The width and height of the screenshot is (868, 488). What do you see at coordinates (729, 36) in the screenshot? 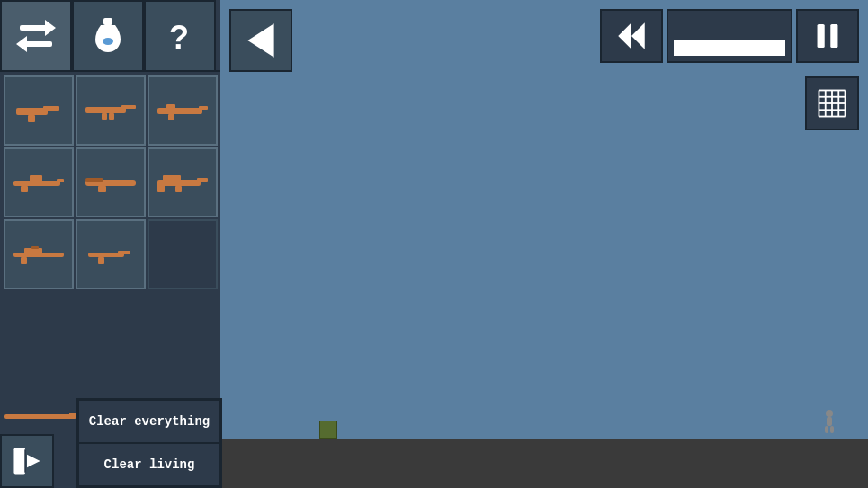
I see `top-controls` at bounding box center [729, 36].